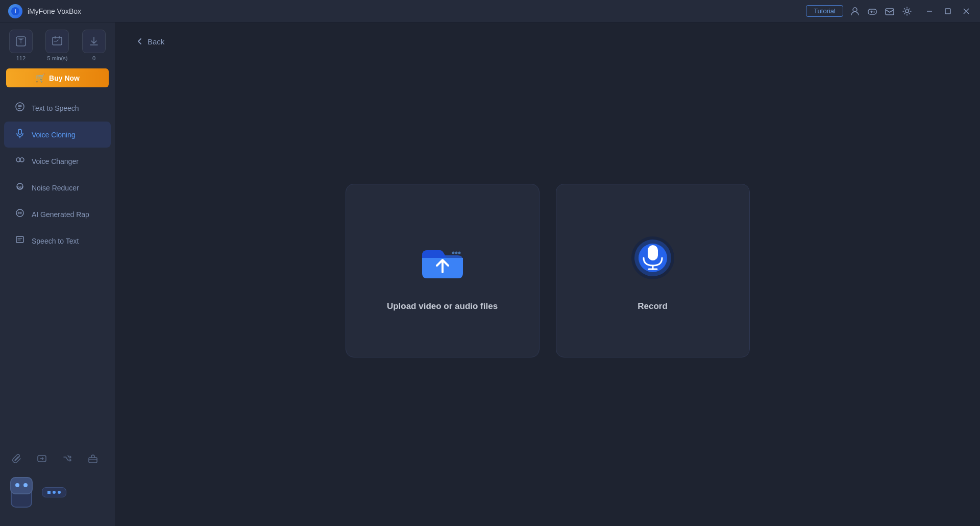 The height and width of the screenshot is (526, 980). I want to click on voice-changer-icon, so click(20, 161).